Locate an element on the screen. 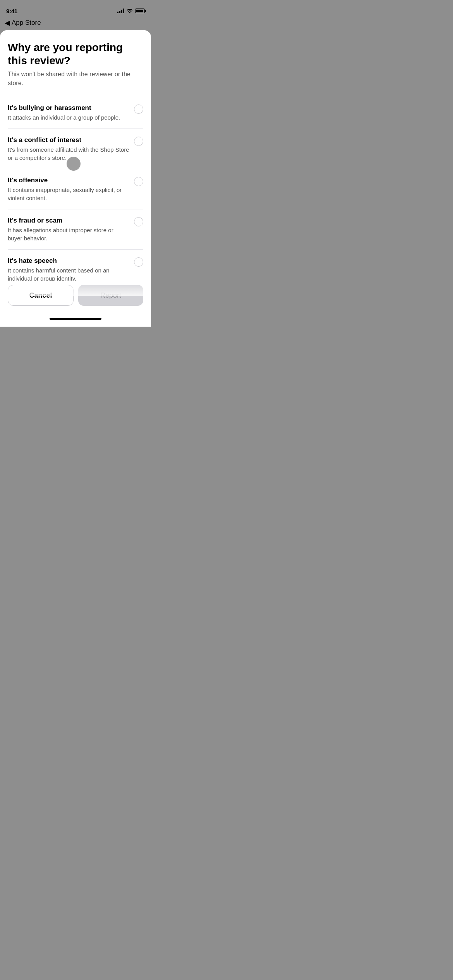 The image size is (453, 980). signal-icon is located at coordinates (121, 11).